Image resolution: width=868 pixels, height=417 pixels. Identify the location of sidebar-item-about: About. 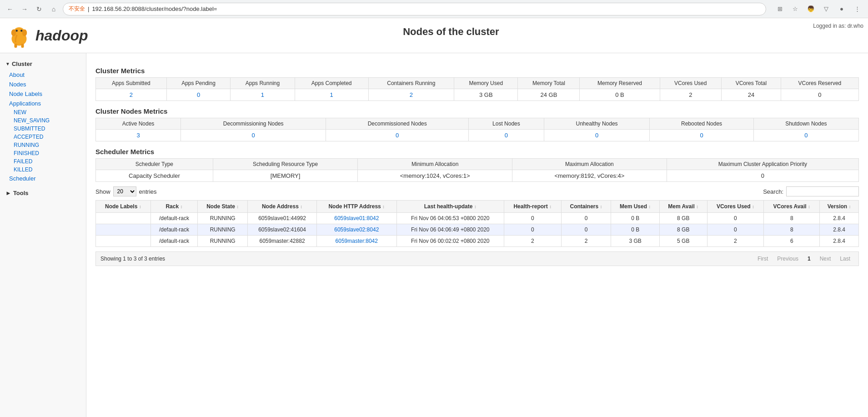
(43, 75).